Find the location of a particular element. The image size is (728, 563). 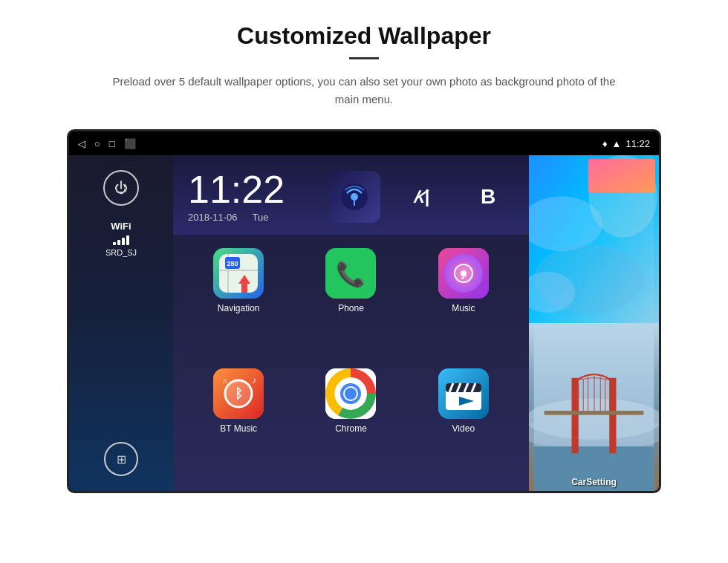

media-icon-b: B is located at coordinates (488, 197).